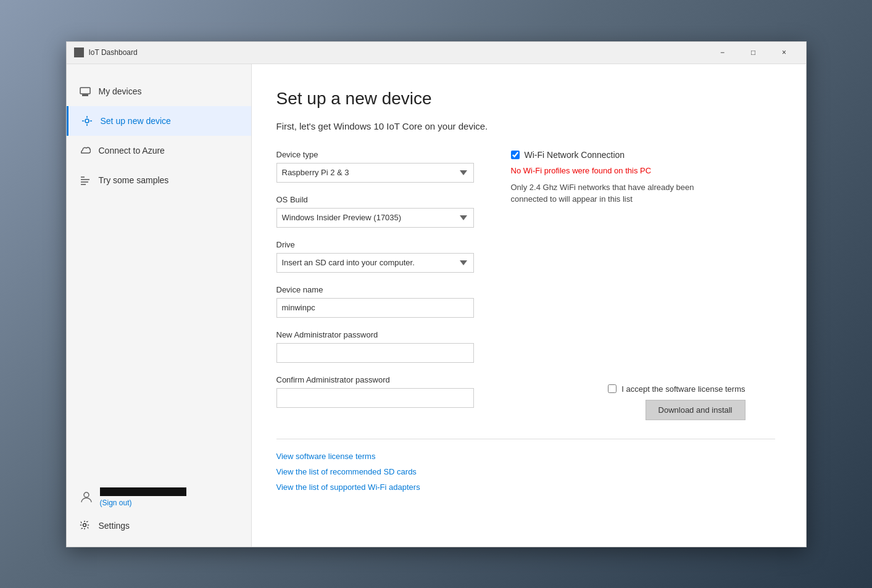  I want to click on confirm-password-input, so click(375, 398).